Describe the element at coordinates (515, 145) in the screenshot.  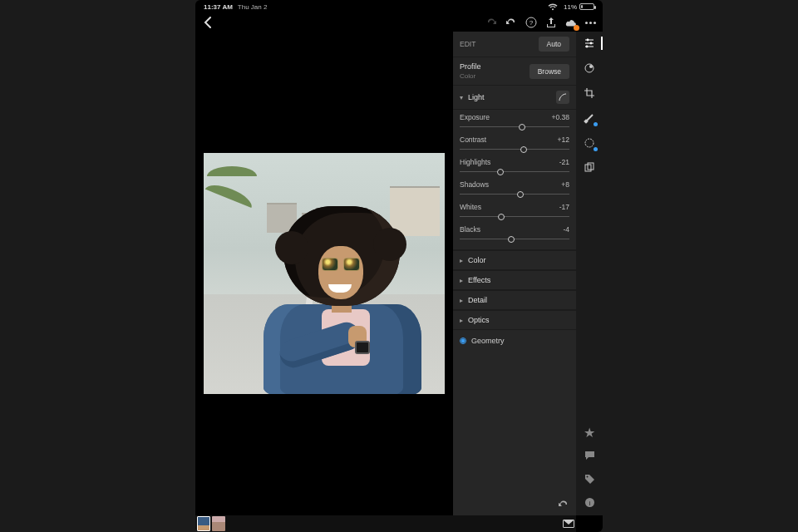
I see `slider-contrast: Contrast+12` at that location.